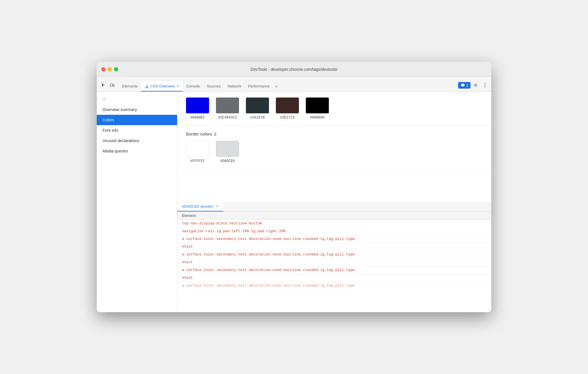 The image size is (588, 374). What do you see at coordinates (198, 161) in the screenshot?
I see `border-label-0: #FFFFFF` at bounding box center [198, 161].